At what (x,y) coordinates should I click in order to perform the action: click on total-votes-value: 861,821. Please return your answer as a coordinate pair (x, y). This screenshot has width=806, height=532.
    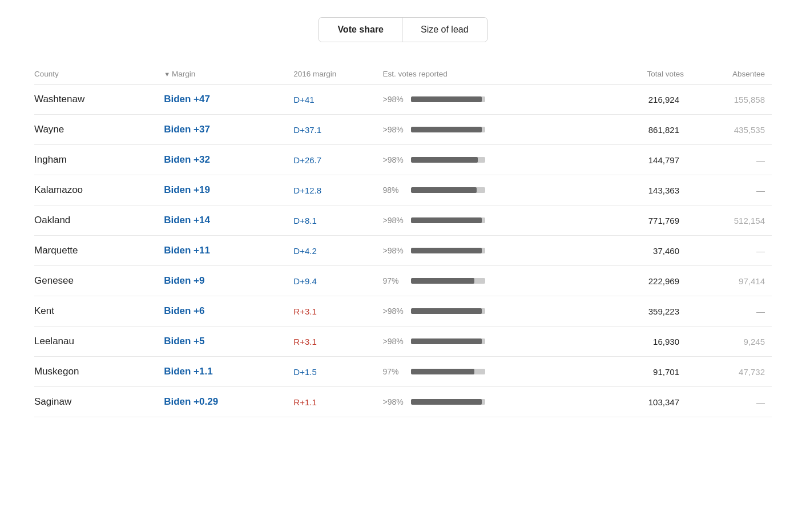
    Looking at the image, I should click on (642, 130).